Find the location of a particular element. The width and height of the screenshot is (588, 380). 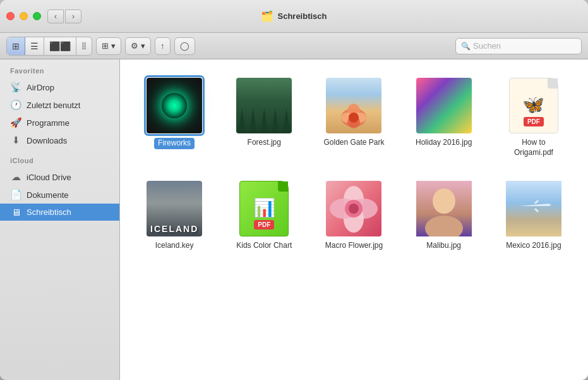

sidebar-item-schreibtisch: 🖥 Schreibtisch is located at coordinates (59, 212).